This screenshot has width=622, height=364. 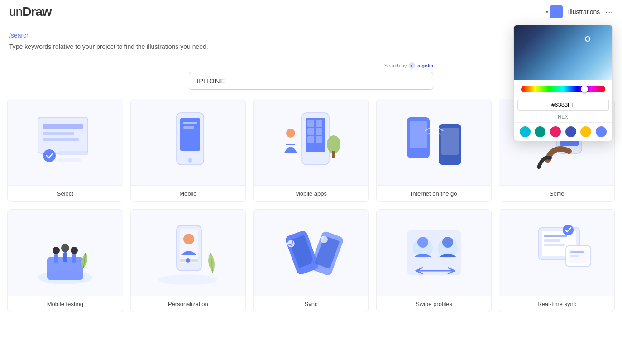 I want to click on card-label-mobile: Mobile, so click(x=188, y=193).